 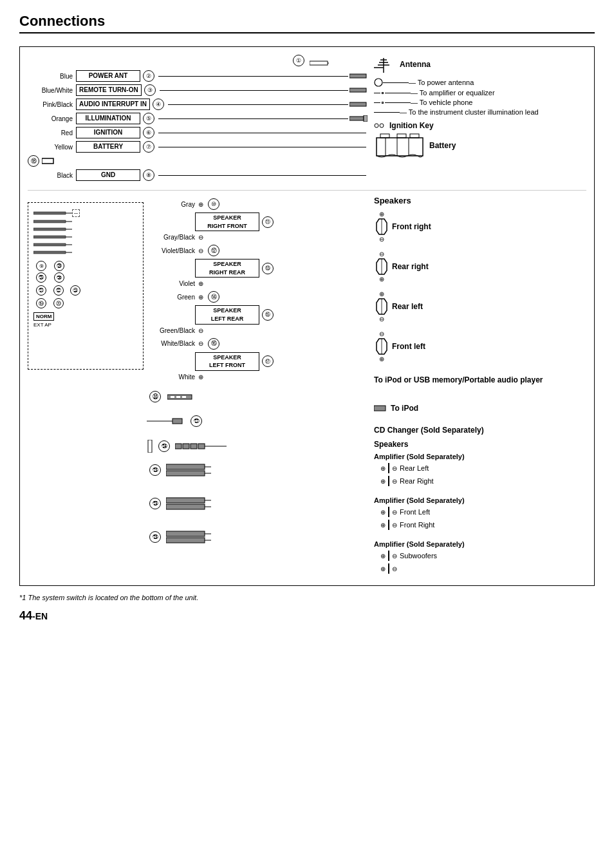 What do you see at coordinates (480, 380) in the screenshot?
I see `ipod-usb-label: To iPod or USB memory/Portable audio pla…` at bounding box center [480, 380].